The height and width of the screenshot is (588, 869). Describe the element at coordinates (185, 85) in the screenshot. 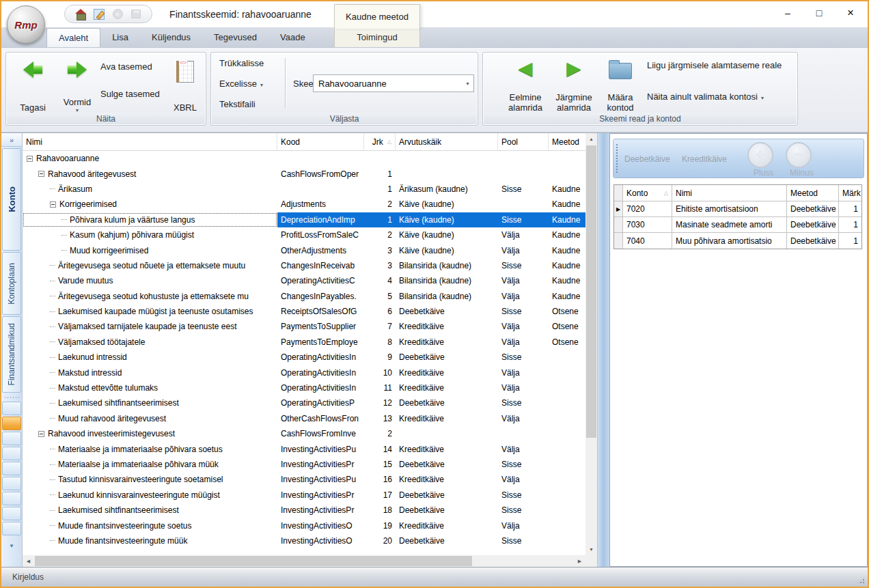

I see `xbrl-button: XBRL` at that location.